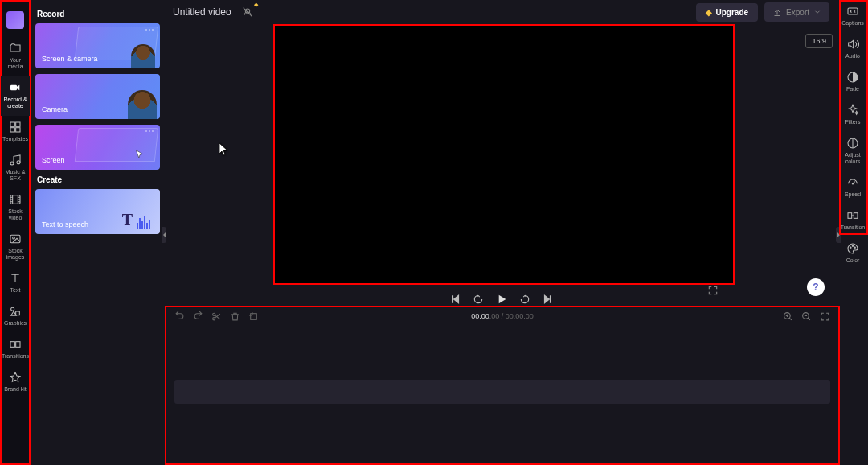 The width and height of the screenshot is (868, 465). What do you see at coordinates (456, 299) in the screenshot?
I see `skip-start-button` at bounding box center [456, 299].